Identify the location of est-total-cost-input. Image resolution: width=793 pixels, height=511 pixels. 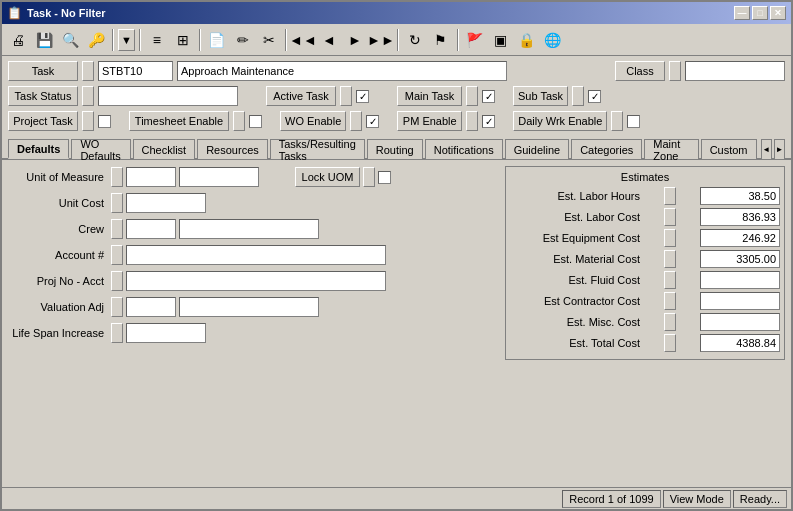
(740, 343).